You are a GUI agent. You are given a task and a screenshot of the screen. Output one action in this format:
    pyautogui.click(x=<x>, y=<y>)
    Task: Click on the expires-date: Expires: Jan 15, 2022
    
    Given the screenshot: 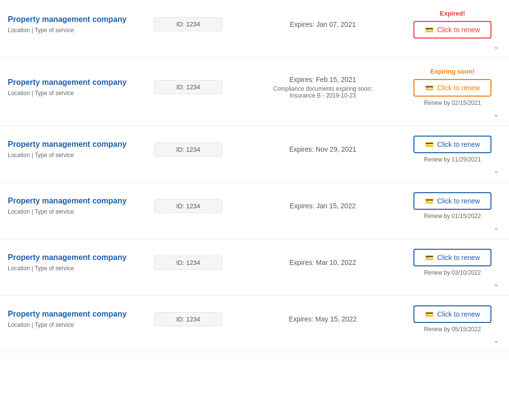 What is the action you would take?
    pyautogui.click(x=323, y=206)
    